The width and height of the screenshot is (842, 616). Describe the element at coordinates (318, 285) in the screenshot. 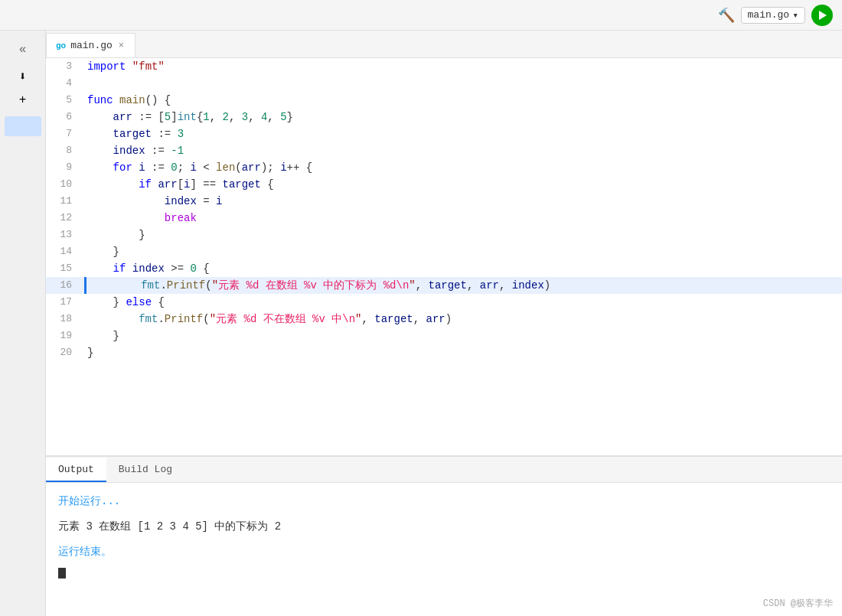

I see `line-content: fmt.Printf("元素 %d 在数组 %v 中的下标为 %d\n", ta…` at that location.